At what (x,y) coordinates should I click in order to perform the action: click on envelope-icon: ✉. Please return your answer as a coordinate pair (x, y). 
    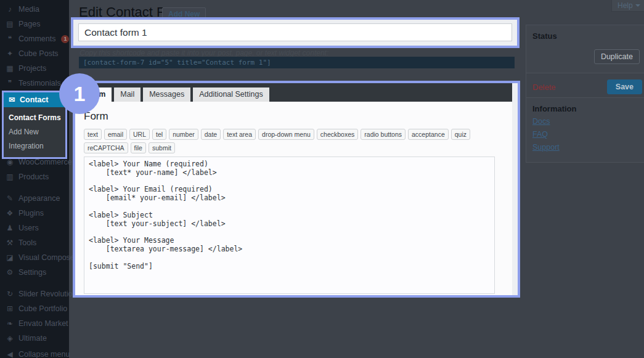
    Looking at the image, I should click on (12, 100).